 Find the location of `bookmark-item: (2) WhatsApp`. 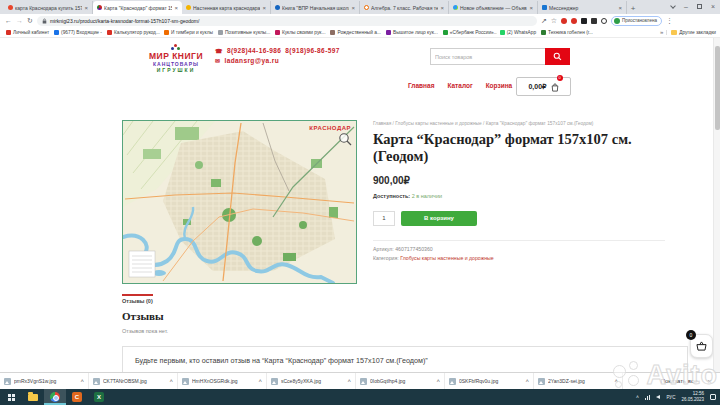

bookmark-item: (2) WhatsApp is located at coordinates (518, 32).